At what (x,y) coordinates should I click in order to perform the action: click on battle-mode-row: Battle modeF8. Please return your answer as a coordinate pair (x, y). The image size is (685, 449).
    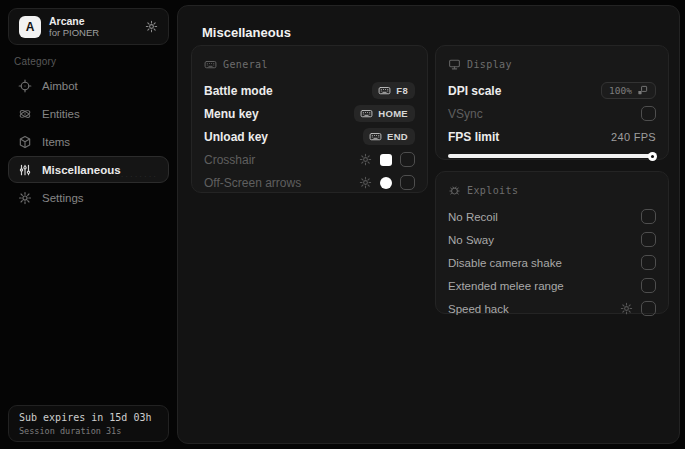
    Looking at the image, I should click on (310, 90).